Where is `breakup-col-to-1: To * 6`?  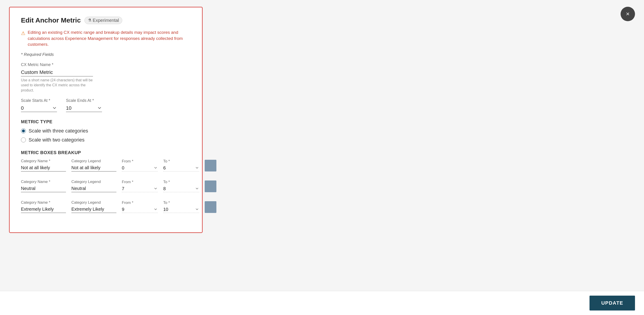
breakup-col-to-1: To * 6 is located at coordinates (181, 165).